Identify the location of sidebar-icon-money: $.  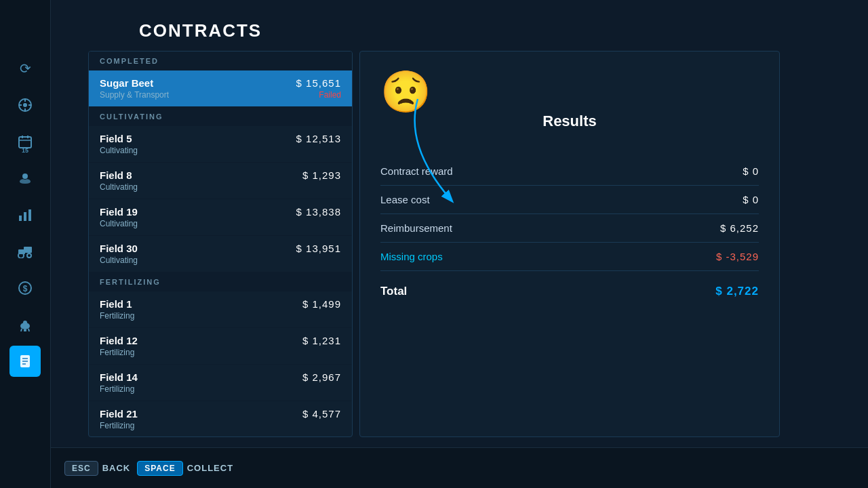
(25, 288).